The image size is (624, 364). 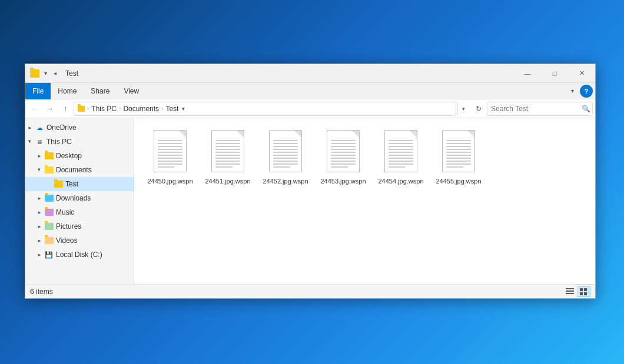 What do you see at coordinates (100, 91) in the screenshot?
I see `menu-share: Share` at bounding box center [100, 91].